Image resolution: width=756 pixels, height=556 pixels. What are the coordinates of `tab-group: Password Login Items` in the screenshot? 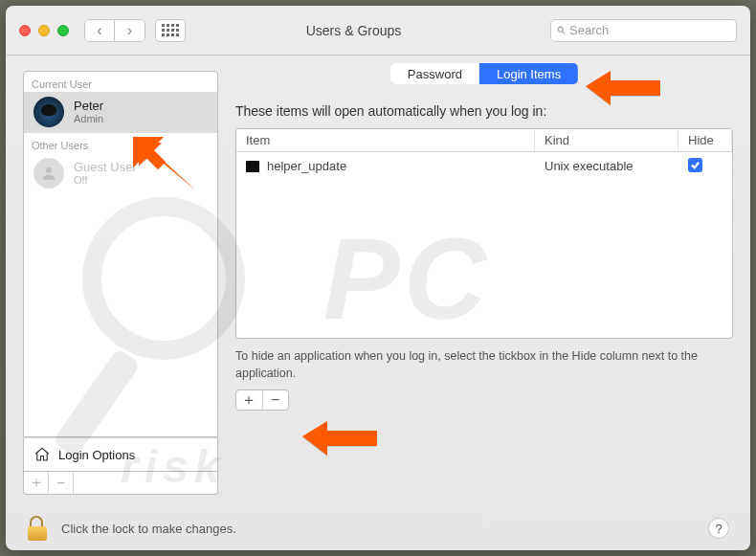 It's located at (484, 74).